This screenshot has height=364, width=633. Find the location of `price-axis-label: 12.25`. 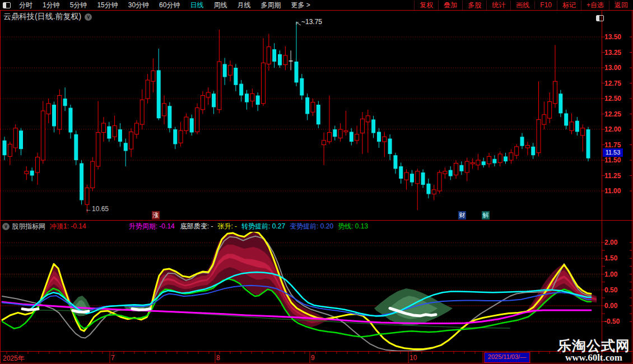

price-axis-label: 12.25 is located at coordinates (617, 114).